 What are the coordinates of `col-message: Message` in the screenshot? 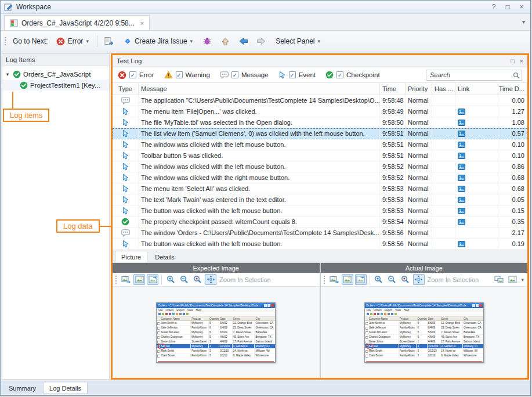 It's located at (259, 89).